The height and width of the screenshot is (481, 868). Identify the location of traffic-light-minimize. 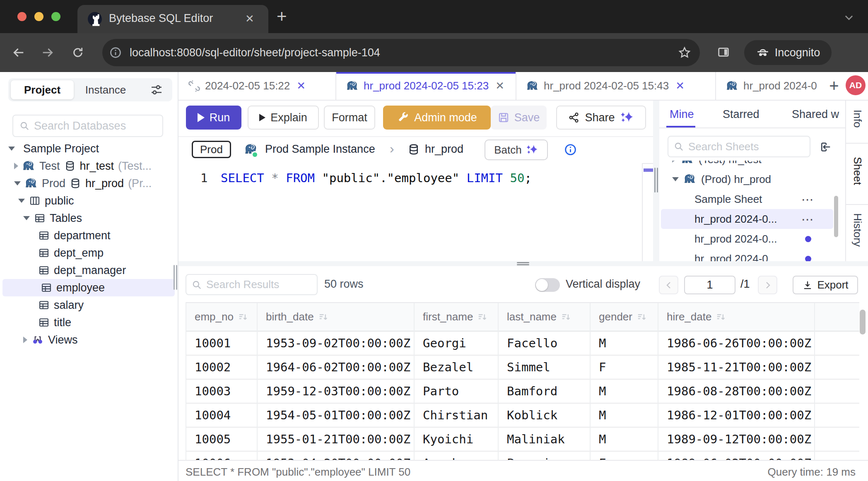
(39, 17).